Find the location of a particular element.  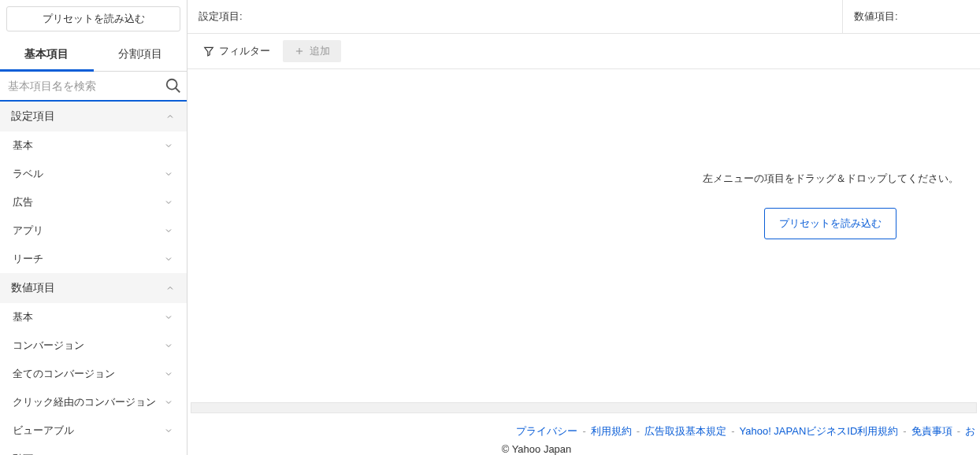

tab-basic: 基本項目 is located at coordinates (47, 54).